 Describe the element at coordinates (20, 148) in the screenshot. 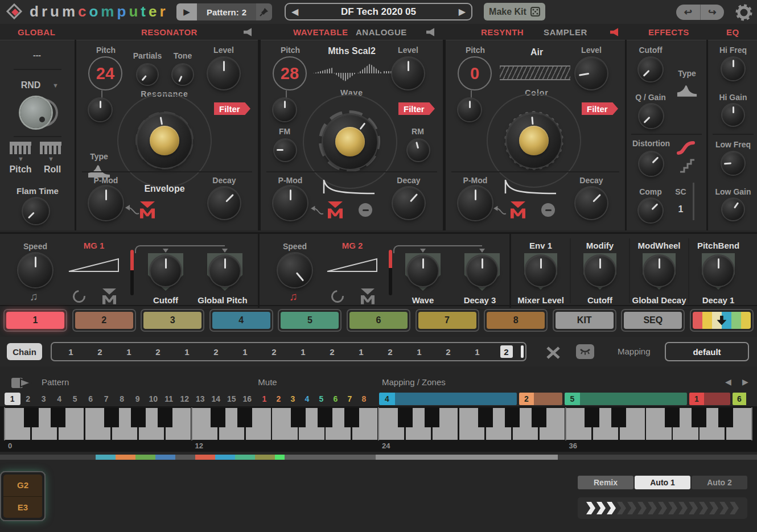

I see `pitch-keyboard-icon` at that location.